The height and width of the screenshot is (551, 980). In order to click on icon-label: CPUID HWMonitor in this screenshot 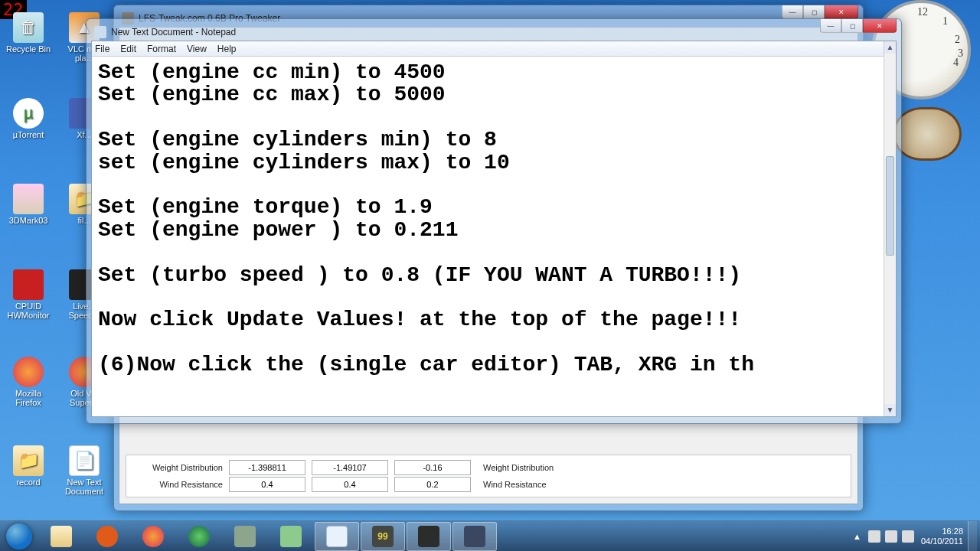, I will do `click(28, 311)`.